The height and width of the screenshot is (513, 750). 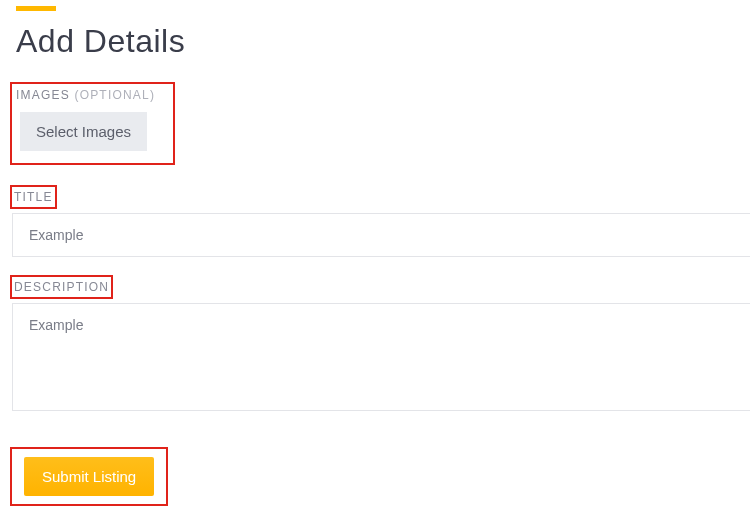 What do you see at coordinates (89, 476) in the screenshot?
I see `highlight-box-submit: Submit Listing` at bounding box center [89, 476].